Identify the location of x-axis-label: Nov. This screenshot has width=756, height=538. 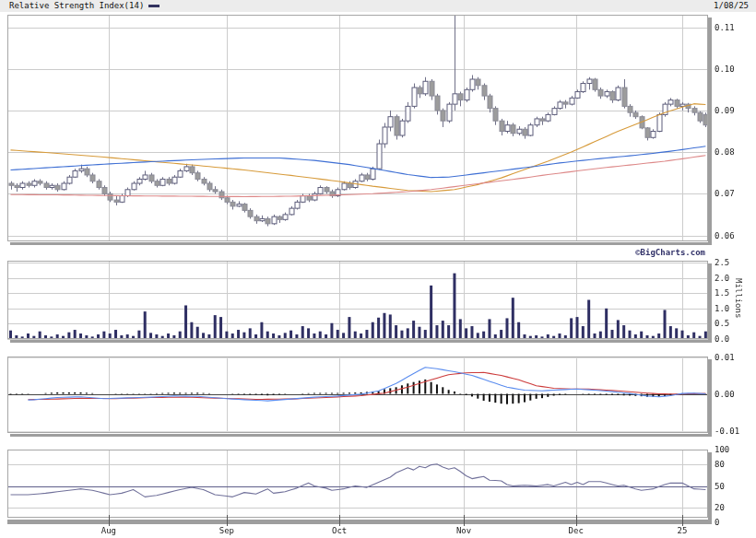
(464, 531).